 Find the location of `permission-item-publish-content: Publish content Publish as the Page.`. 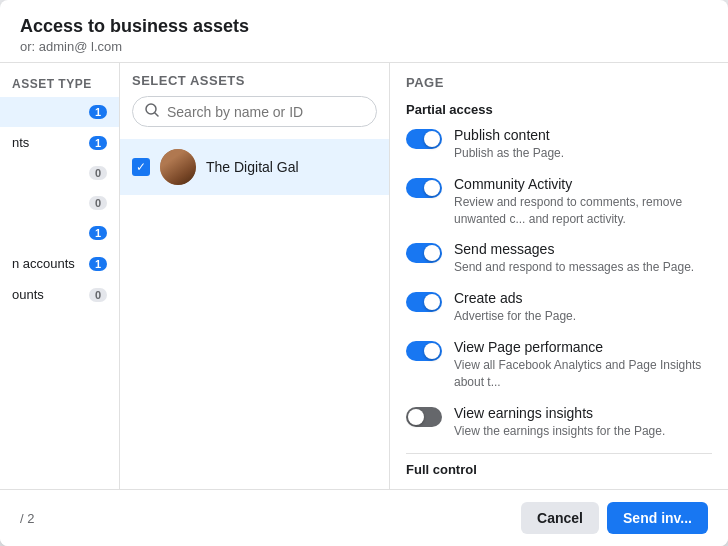

permission-item-publish-content: Publish content Publish as the Page. is located at coordinates (559, 144).